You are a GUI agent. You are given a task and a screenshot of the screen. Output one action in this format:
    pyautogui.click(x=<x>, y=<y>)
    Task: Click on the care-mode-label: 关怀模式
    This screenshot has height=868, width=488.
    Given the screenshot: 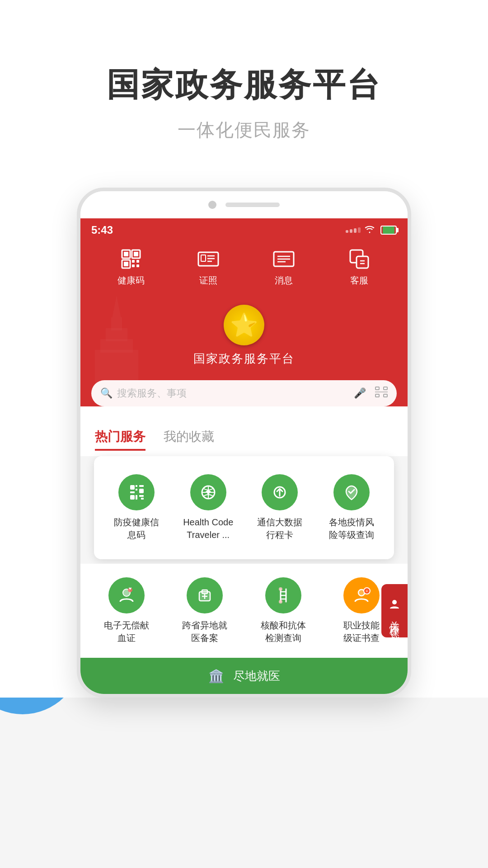 What is the action you would take?
    pyautogui.click(x=394, y=618)
    